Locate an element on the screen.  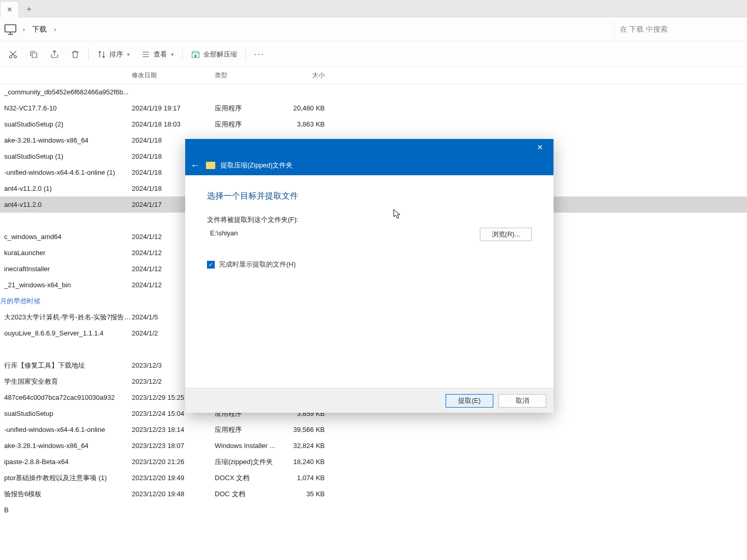
dialog-titlebar: ✕ is located at coordinates (369, 147).